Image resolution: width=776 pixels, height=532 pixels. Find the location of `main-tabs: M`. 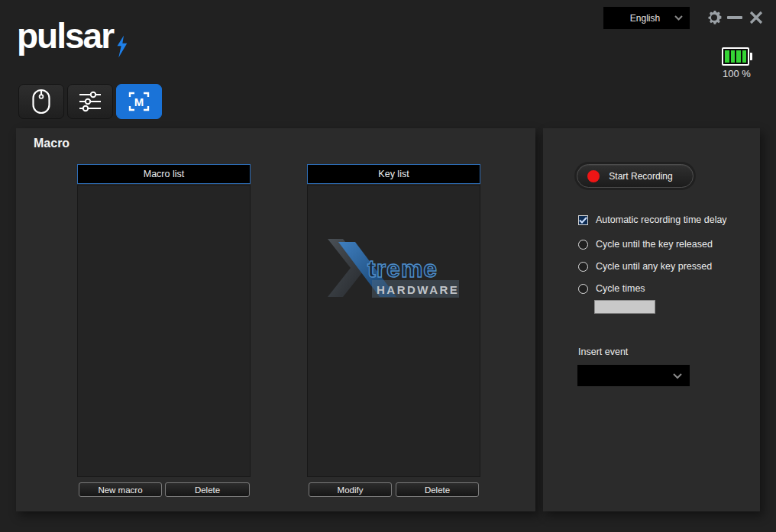

main-tabs: M is located at coordinates (90, 102).